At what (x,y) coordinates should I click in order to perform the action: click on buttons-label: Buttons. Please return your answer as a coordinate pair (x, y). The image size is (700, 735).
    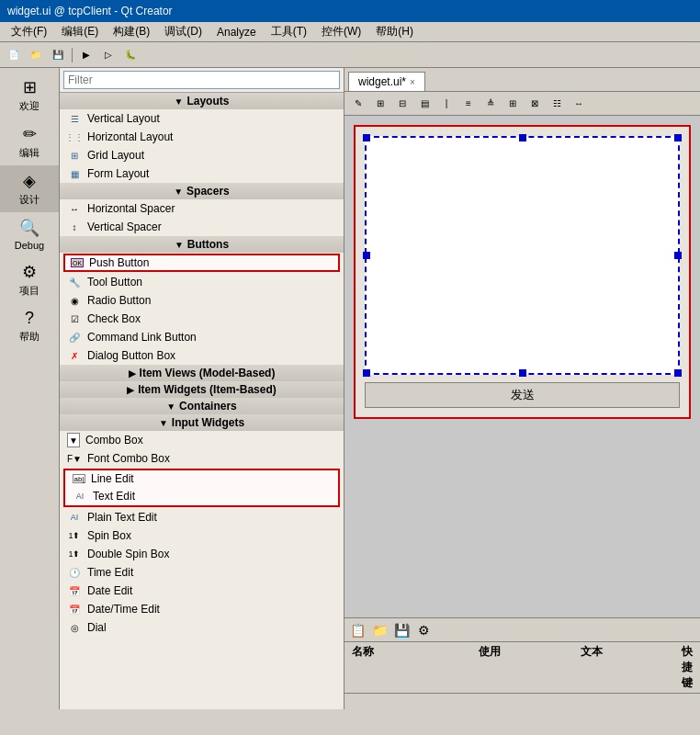
    Looking at the image, I should click on (208, 244).